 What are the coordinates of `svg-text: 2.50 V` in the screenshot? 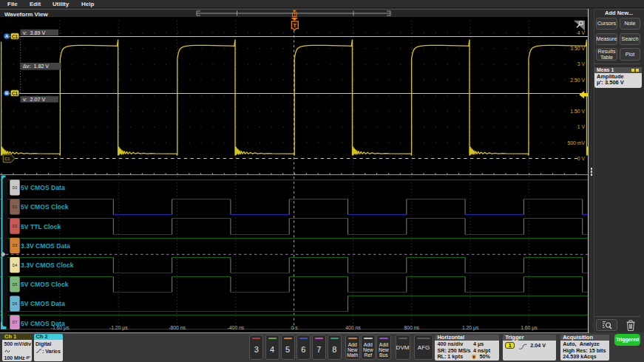 It's located at (577, 80).